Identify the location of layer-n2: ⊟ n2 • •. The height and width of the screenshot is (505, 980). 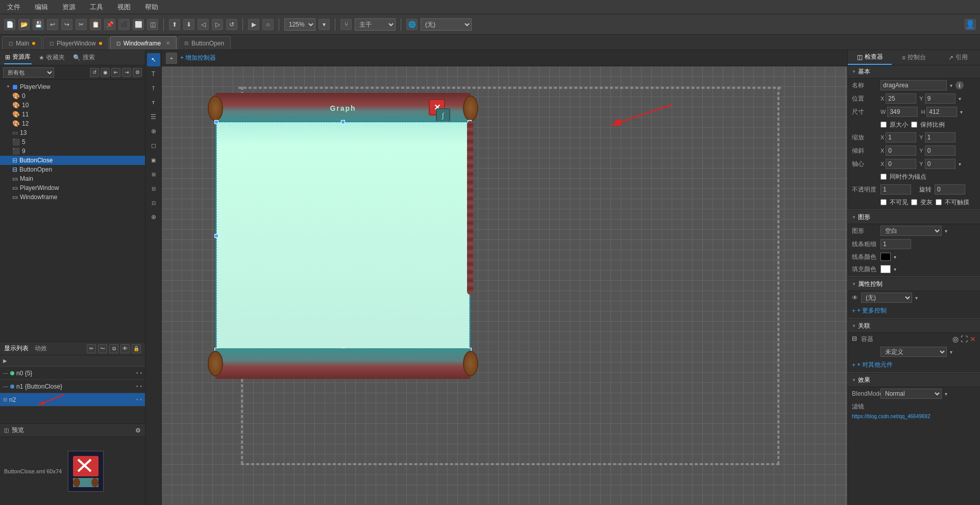
(72, 400).